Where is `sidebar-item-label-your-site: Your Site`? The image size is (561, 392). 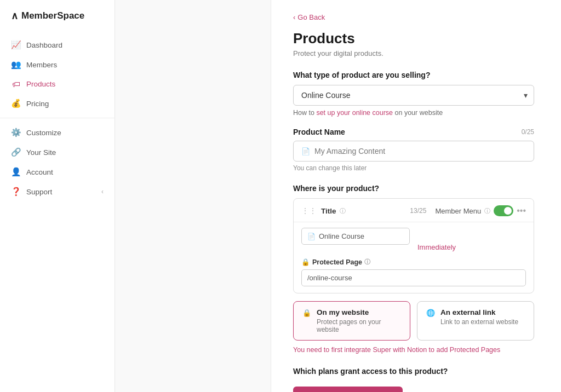
sidebar-item-label-your-site: Your Site is located at coordinates (41, 152).